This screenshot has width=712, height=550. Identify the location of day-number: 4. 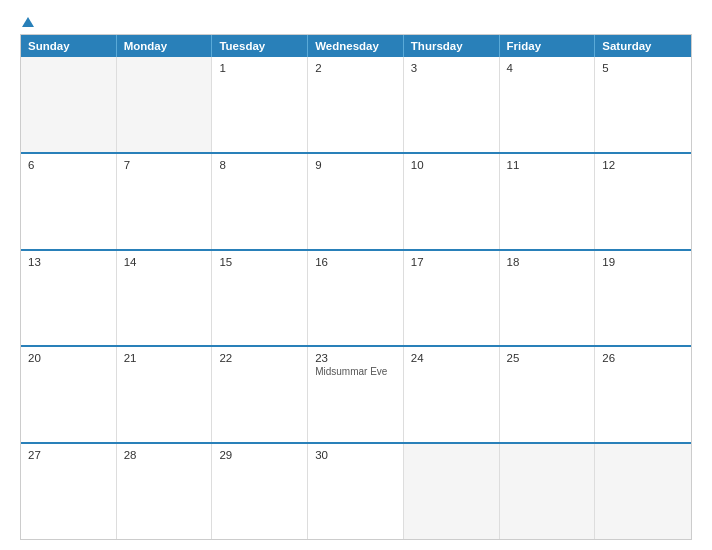
(548, 68).